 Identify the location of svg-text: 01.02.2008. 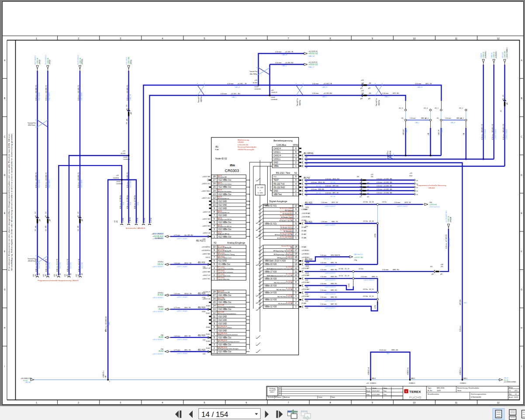
(376, 395).